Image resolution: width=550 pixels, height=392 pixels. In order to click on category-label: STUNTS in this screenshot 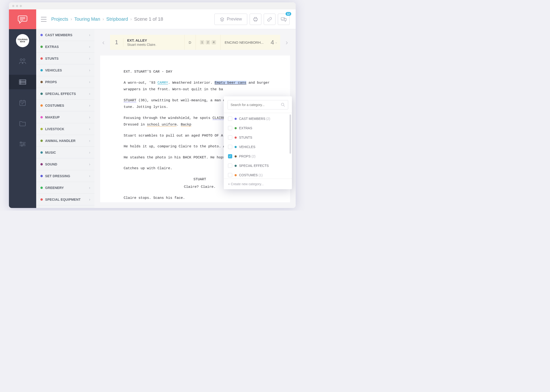, I will do `click(66, 58)`.